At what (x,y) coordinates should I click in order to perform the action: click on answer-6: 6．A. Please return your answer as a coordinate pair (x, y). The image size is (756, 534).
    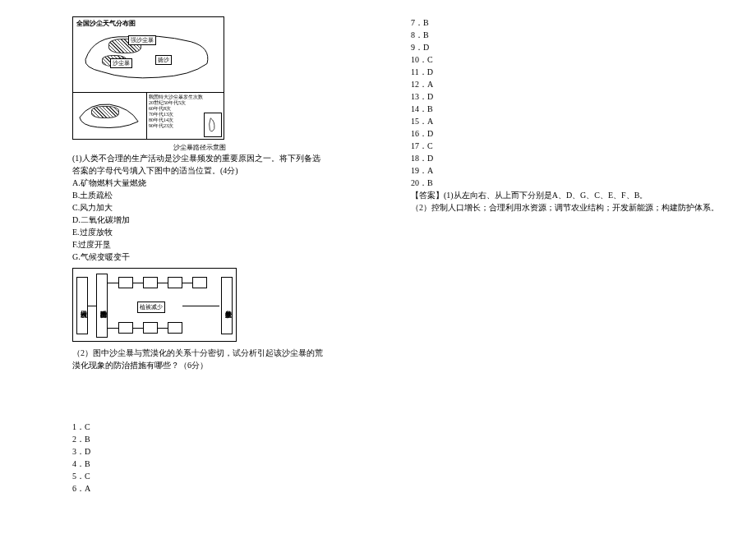
    Looking at the image, I should click on (200, 488).